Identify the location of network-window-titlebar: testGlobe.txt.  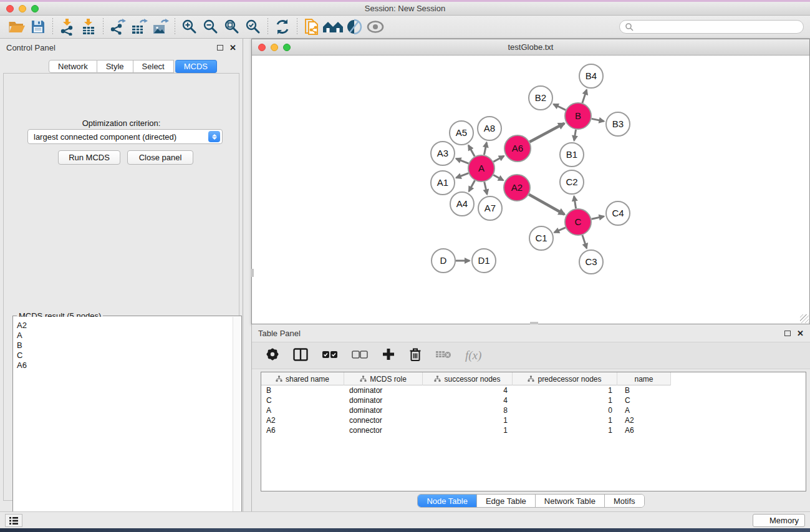
(531, 47).